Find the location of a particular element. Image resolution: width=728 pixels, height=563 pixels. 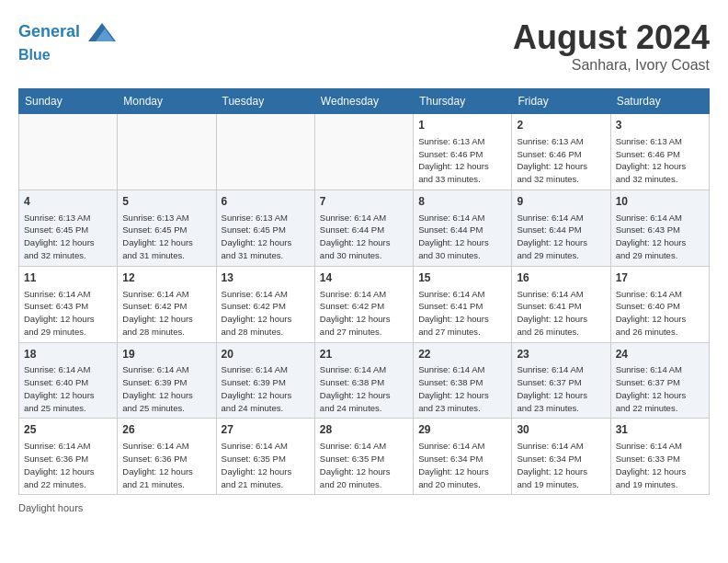

table-row: 29Sunrise: 6:14 AM Sunset: 6:34 PM Dayli… is located at coordinates (463, 456).